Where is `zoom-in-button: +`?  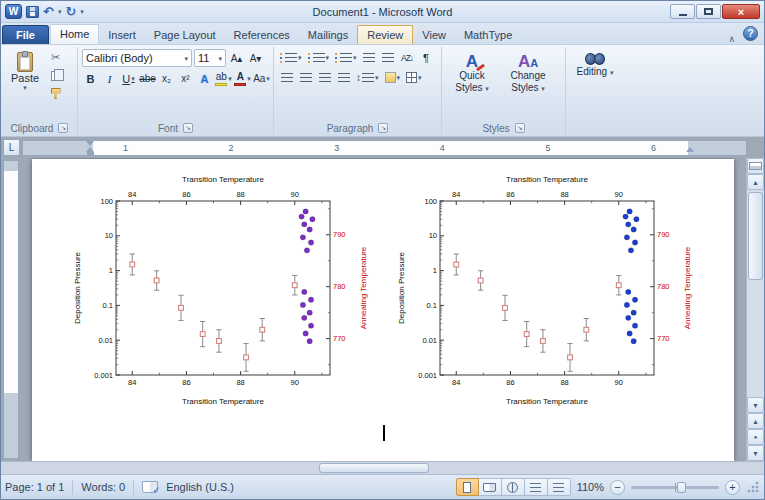
zoom-in-button: + is located at coordinates (732, 488).